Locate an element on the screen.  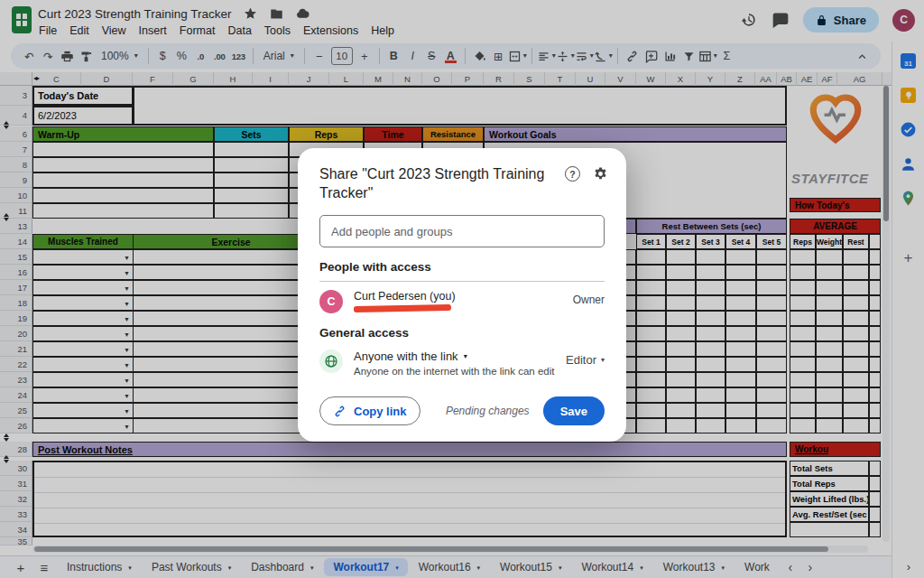
save-button: Save is located at coordinates (574, 411).